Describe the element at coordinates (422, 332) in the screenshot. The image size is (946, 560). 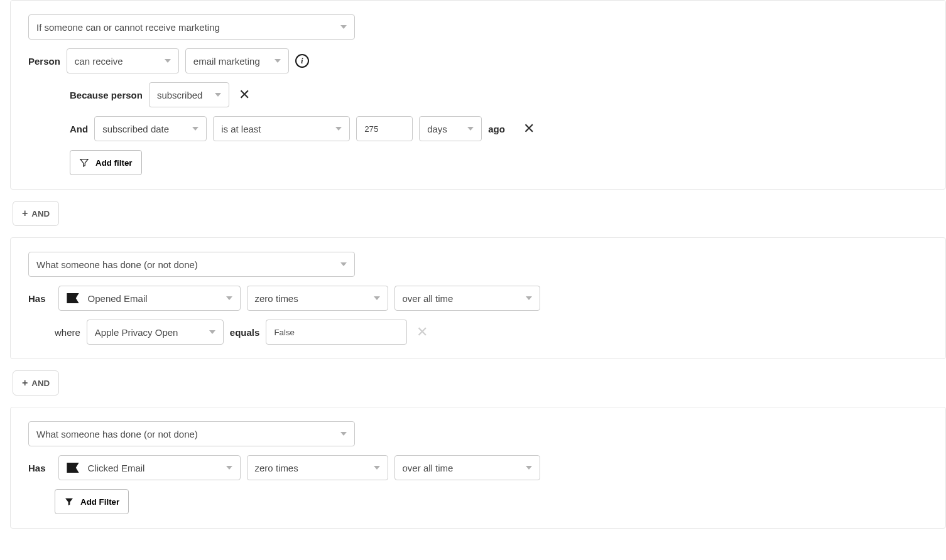
I see `remove-where-button: ✕` at that location.